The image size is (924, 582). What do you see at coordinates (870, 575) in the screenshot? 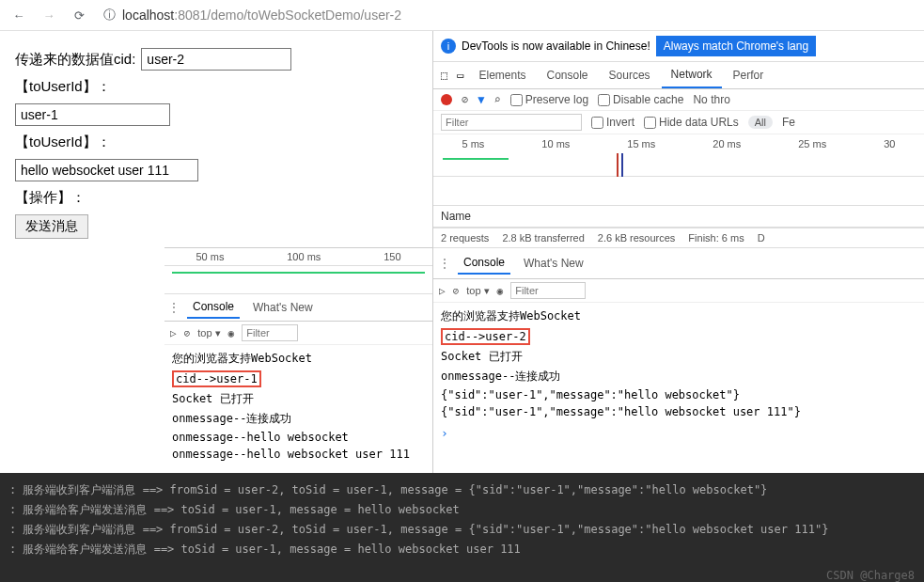
I see `watermark: CSDN @Charge8` at bounding box center [870, 575].